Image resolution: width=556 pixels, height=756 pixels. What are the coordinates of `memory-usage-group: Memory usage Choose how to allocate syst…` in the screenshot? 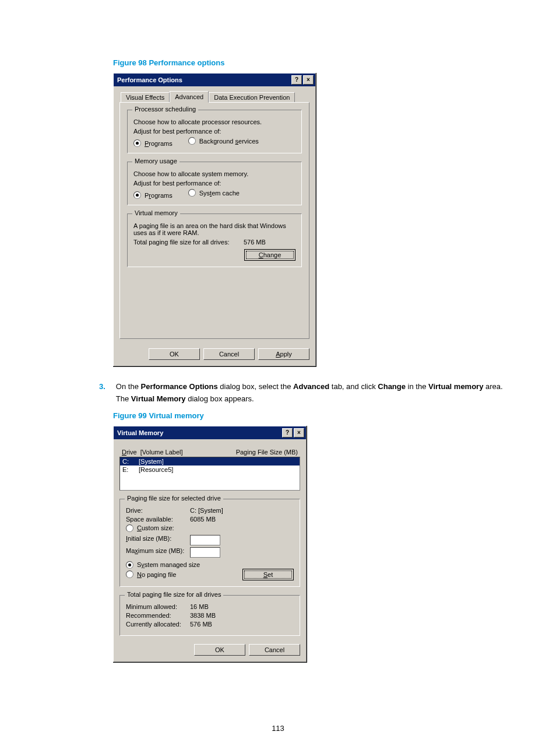 It's located at (214, 183).